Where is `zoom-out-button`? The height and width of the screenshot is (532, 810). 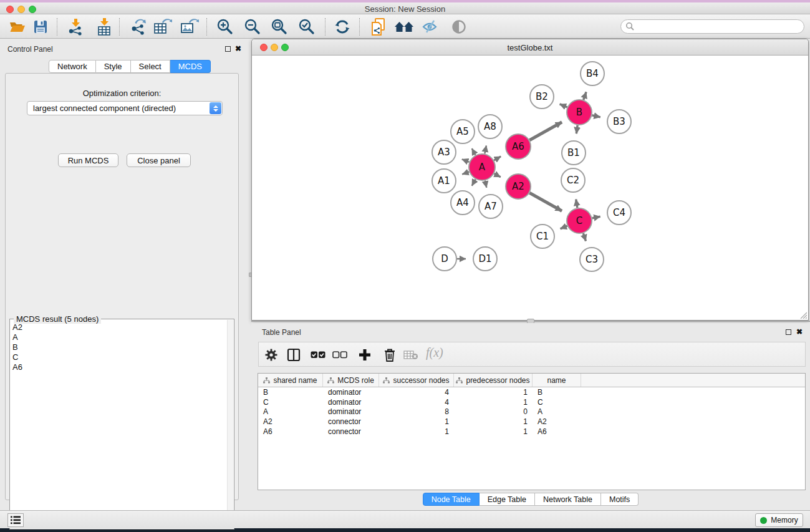
zoom-out-button is located at coordinates (253, 27).